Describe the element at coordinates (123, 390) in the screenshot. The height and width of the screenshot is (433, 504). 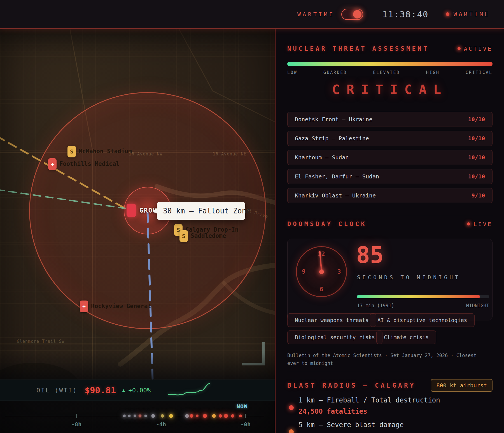
I see `ticker-up-arrow-icon: ▲` at that location.